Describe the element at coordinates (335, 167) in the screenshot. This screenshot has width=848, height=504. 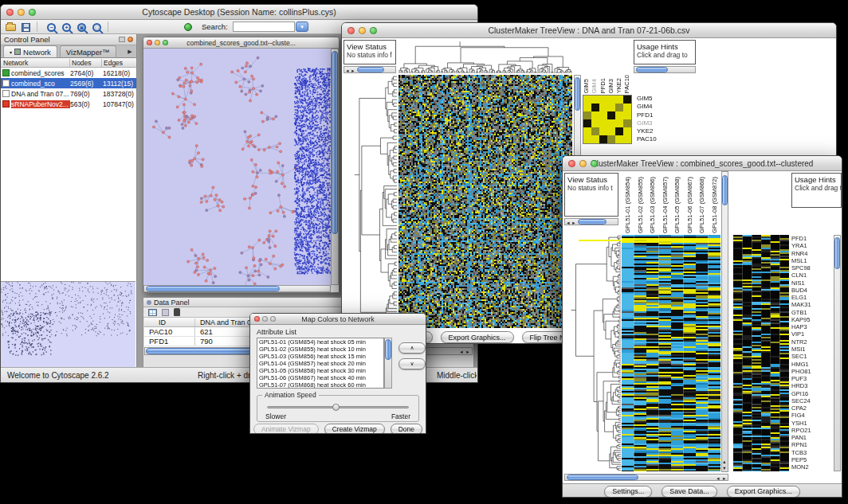
I see `network-vscrollbar` at that location.